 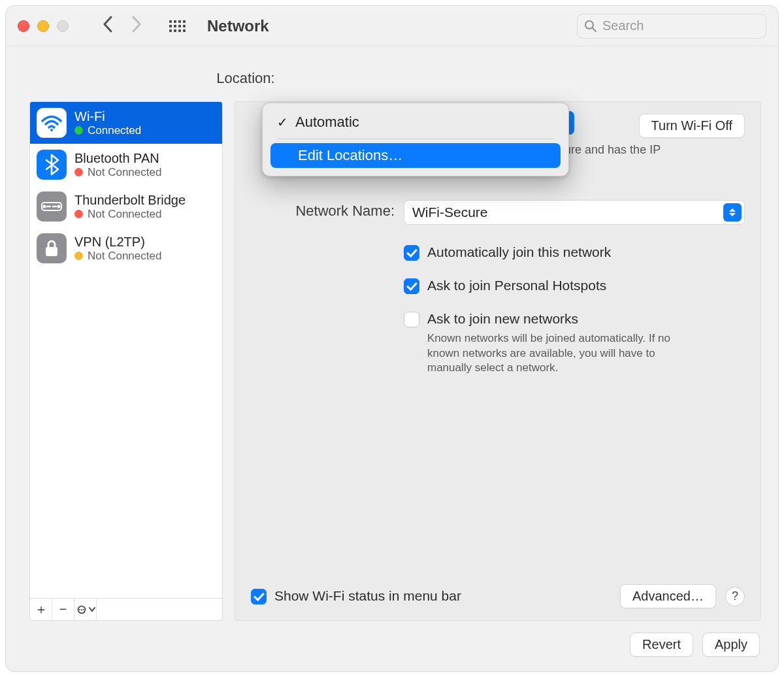 What do you see at coordinates (416, 139) in the screenshot?
I see `menu-separator` at bounding box center [416, 139].